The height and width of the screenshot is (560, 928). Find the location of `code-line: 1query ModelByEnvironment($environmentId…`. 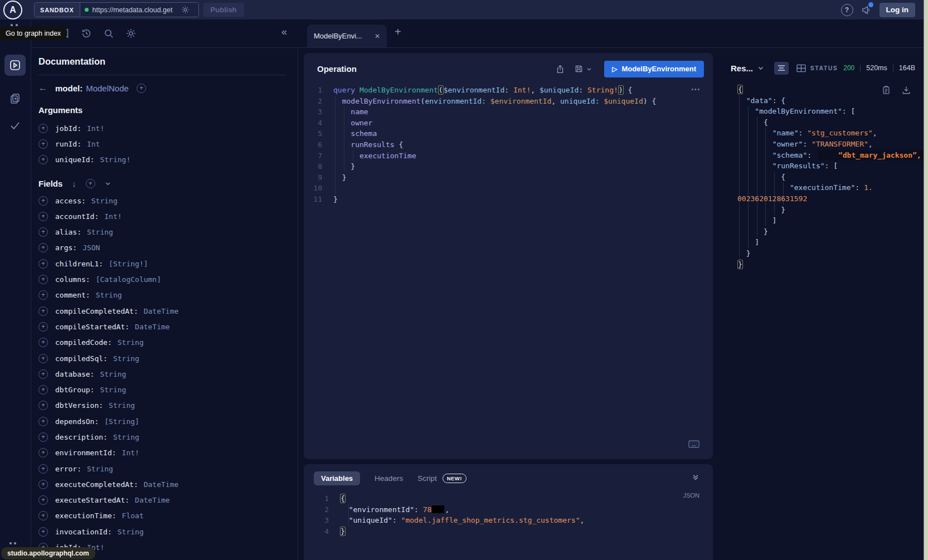

code-line: 1query ModelByEnvironment($environmentId… is located at coordinates (508, 90).